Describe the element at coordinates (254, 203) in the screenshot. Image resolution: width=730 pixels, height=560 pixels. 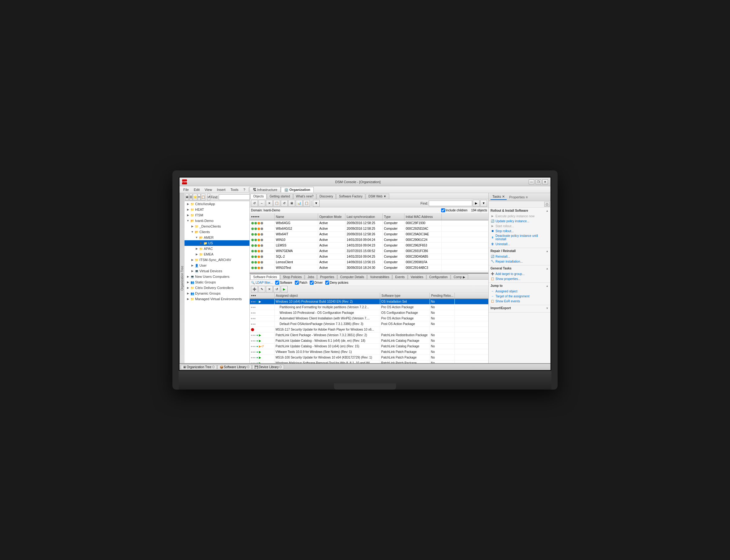
I see `obj-btn-refresh: ↺` at that location.